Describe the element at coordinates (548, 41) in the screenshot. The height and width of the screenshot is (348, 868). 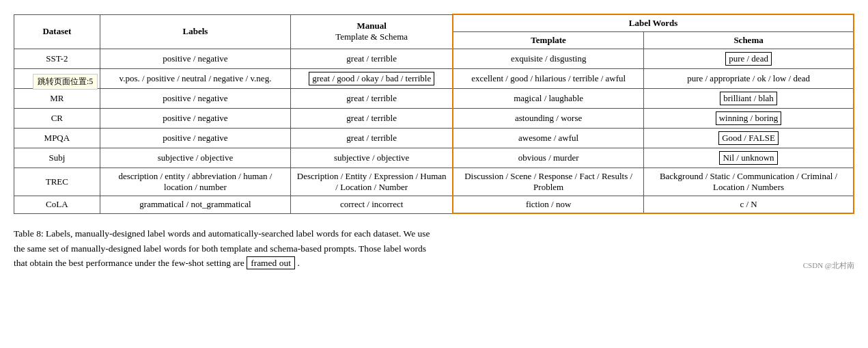
I see `header-template: Template` at that location.